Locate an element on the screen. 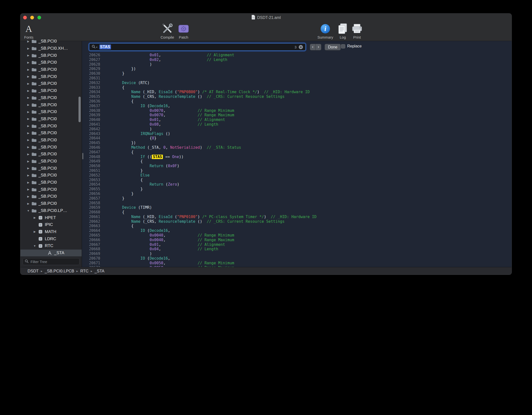 This screenshot has height=415, width=532. code-line: 20642 ) is located at coordinates (297, 129).